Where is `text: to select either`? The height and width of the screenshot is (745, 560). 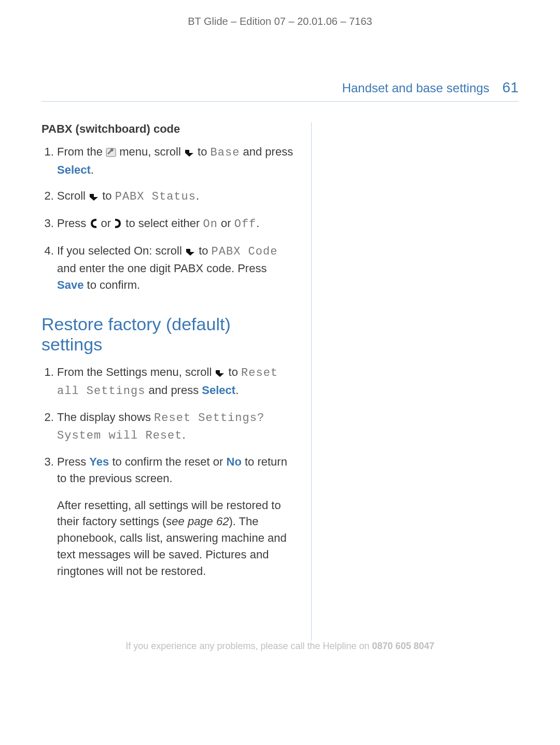
text: to select either is located at coordinates (164, 223).